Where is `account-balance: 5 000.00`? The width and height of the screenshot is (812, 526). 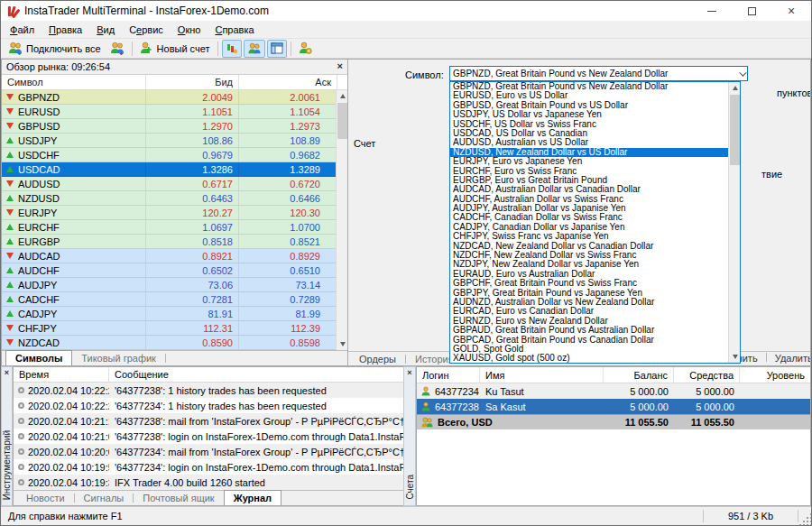 account-balance: 5 000.00 is located at coordinates (639, 407).